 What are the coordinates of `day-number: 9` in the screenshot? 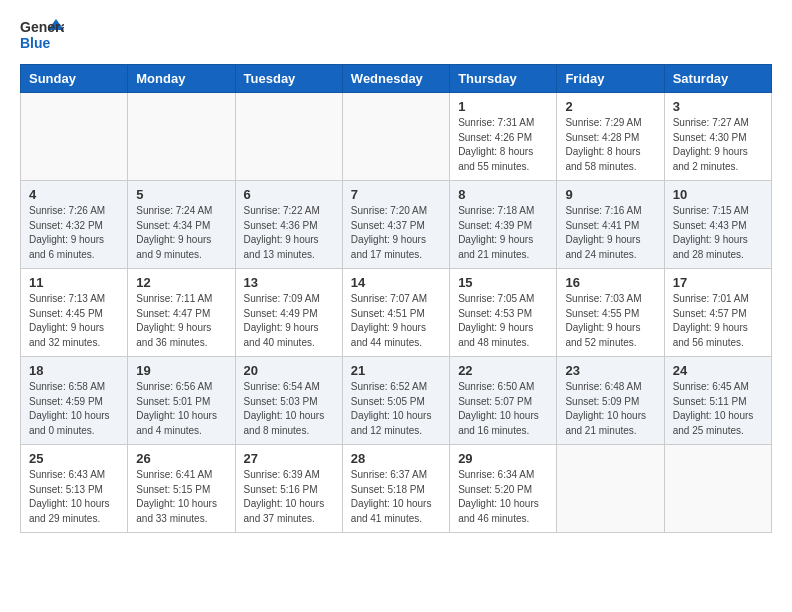 It's located at (610, 194).